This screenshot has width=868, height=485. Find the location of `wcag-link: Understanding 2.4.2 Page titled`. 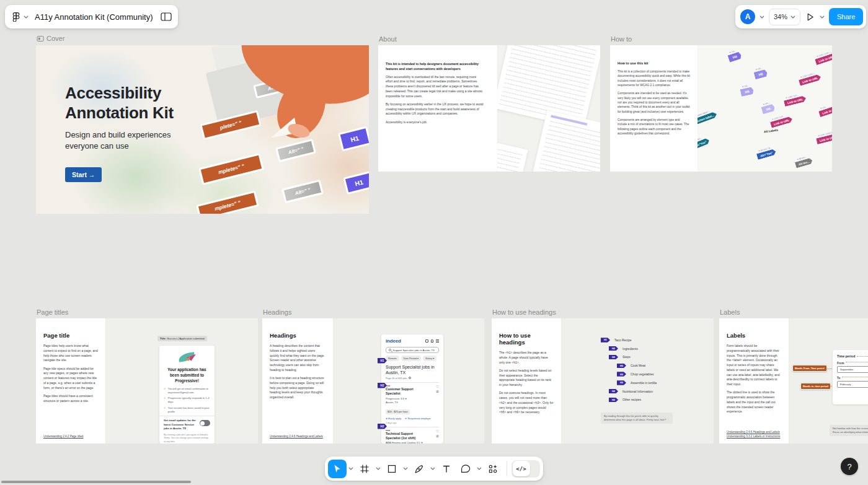

wcag-link: Understanding 2.4.2 Page titled is located at coordinates (63, 436).